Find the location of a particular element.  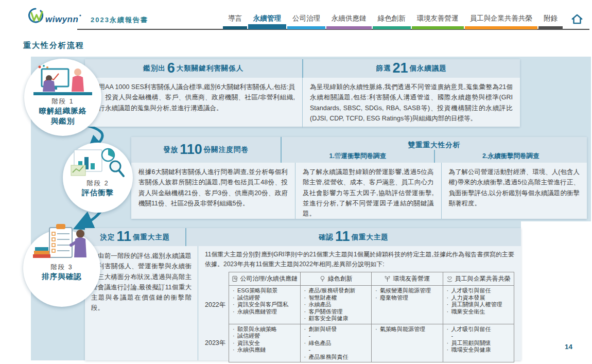

table-cell: ·ESG策略與願景·誠信經營·資訊安全與客戶隱私·永續供應鏈管理 is located at coordinates (265, 305).